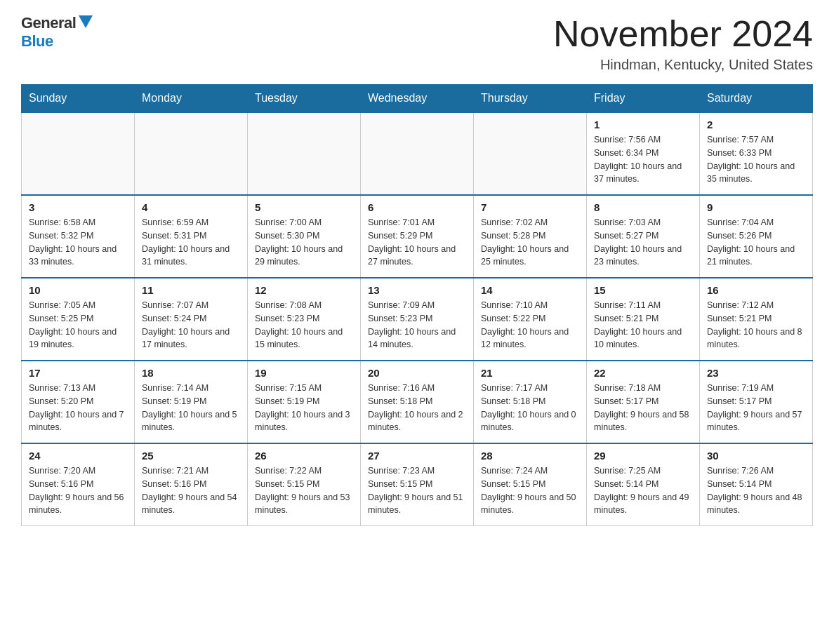 This screenshot has height=644, width=834. Describe the element at coordinates (191, 402) in the screenshot. I see `calendar-day-cell: 18Sunrise: 7:14 AM Sunset: 5:19 PM Dayli…` at that location.